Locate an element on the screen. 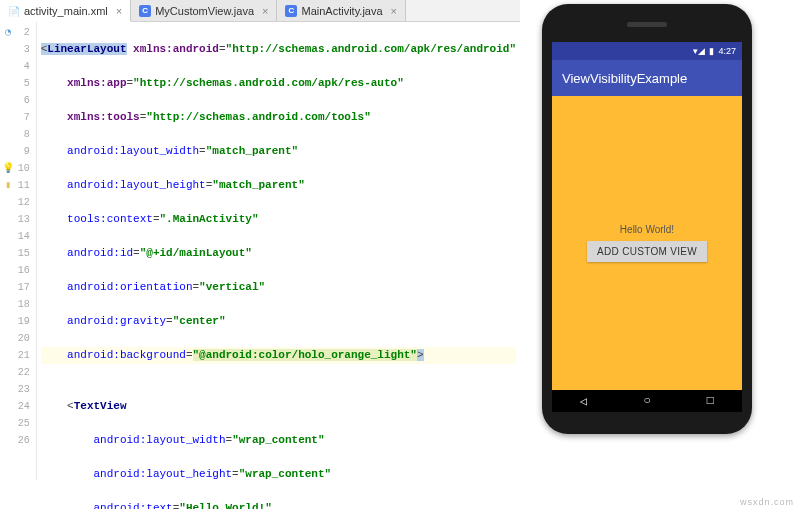 This screenshot has height=509, width=800. watermark: wsxdn.com is located at coordinates (767, 502).